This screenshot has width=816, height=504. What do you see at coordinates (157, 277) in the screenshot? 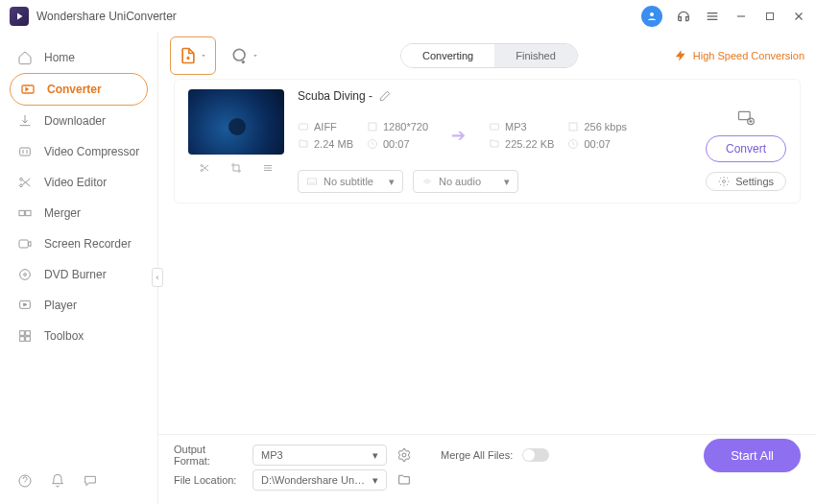
I see `sidebar-collapse-button: ‹` at bounding box center [157, 277].